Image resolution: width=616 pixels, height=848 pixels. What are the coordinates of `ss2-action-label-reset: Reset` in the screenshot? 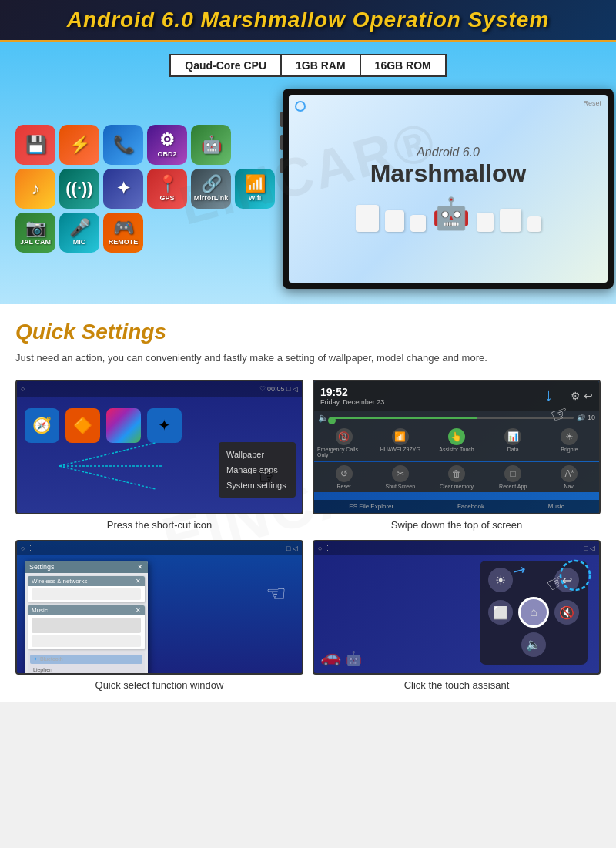 It's located at (343, 487).